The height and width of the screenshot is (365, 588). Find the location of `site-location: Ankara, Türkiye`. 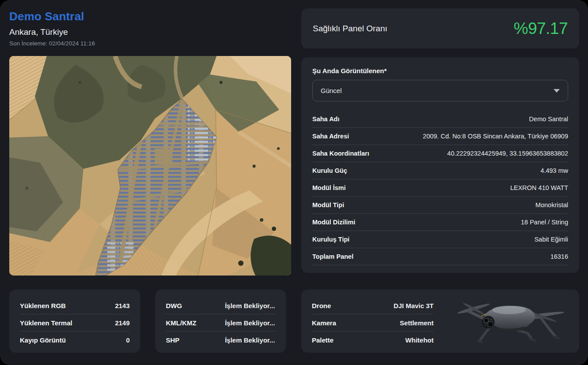

site-location: Ankara, Türkiye is located at coordinates (52, 32).